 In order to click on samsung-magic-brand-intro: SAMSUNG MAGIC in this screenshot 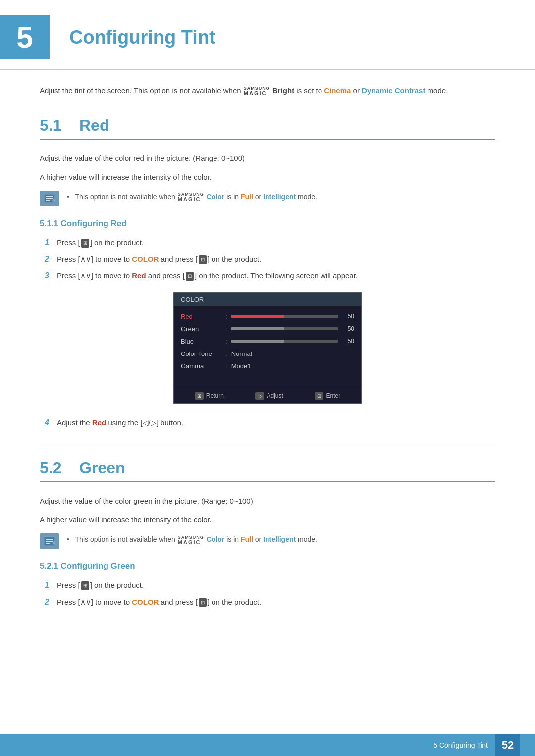, I will do `click(257, 91)`.